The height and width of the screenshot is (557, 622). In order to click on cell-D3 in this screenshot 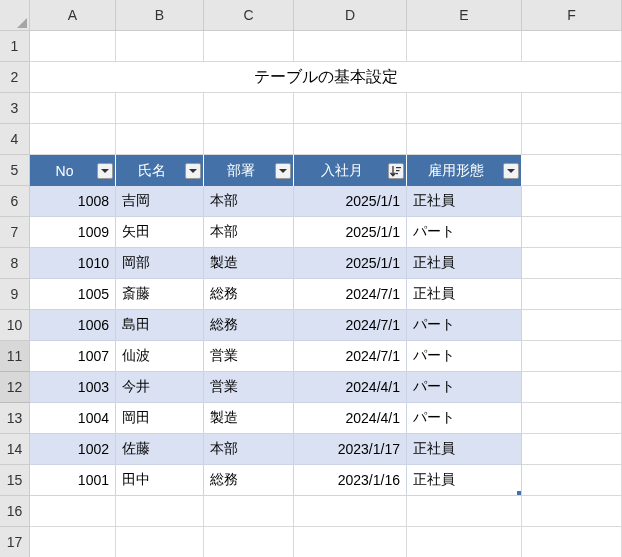, I will do `click(350, 108)`.